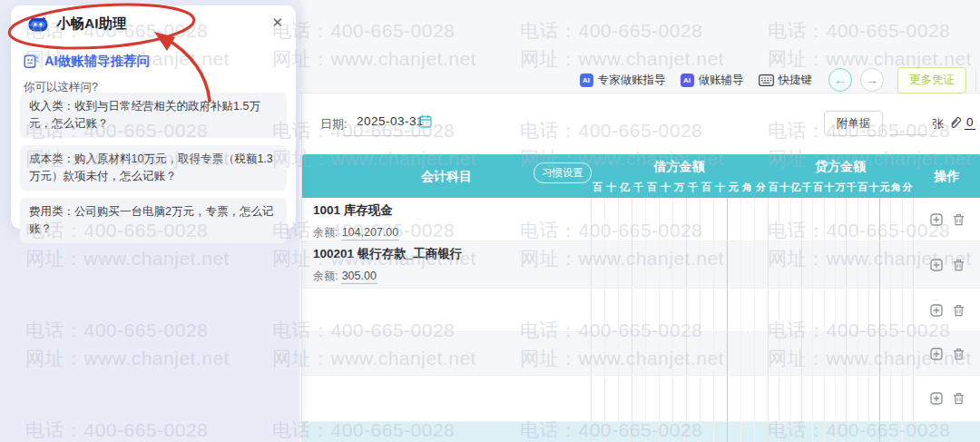  I want to click on keyboard-icon, so click(766, 80).